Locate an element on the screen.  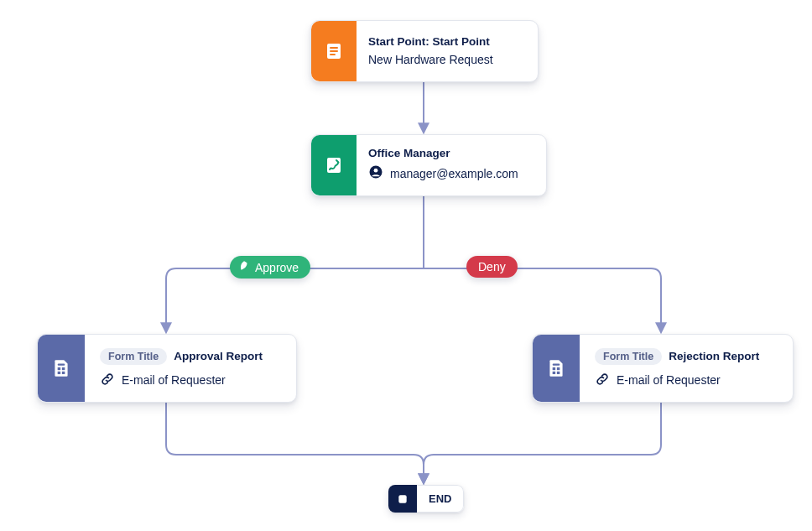
approver-title: Office Manager is located at coordinates (450, 153).